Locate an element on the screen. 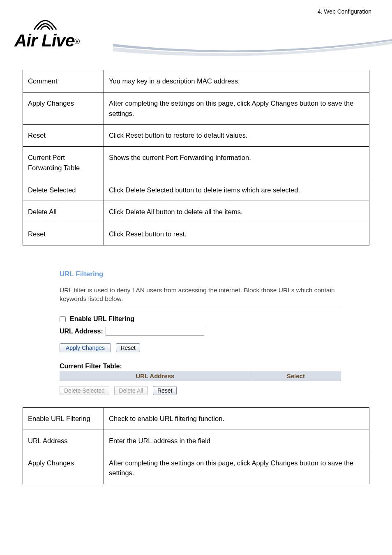  cell-val: Check to enable URL filtering function. is located at coordinates (237, 419).